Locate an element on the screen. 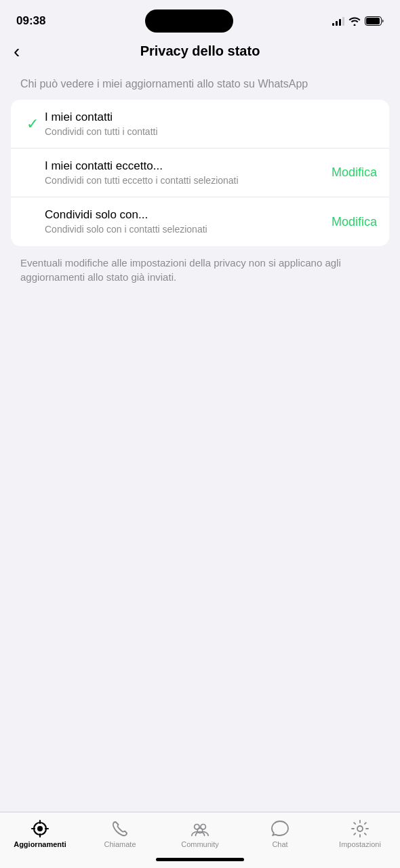 This screenshot has height=868, width=400. status-icons is located at coordinates (358, 21).